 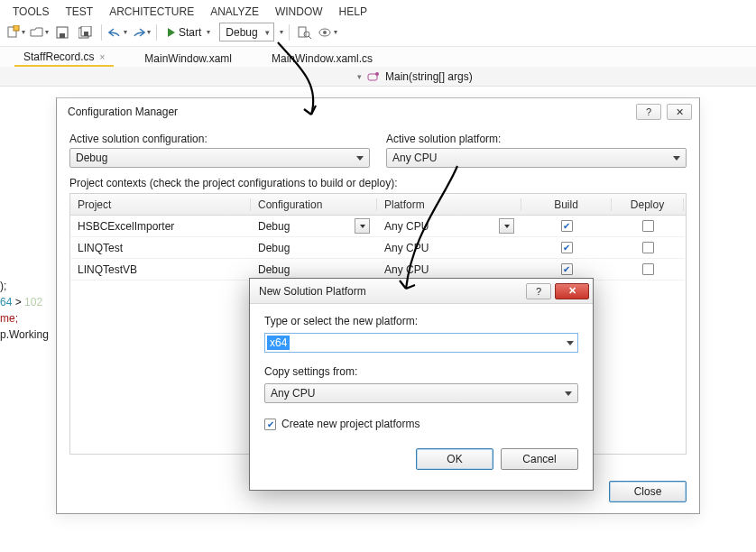 What do you see at coordinates (378, 248) in the screenshot?
I see `table-row: LINQTestDebugAny CPU` at bounding box center [378, 248].